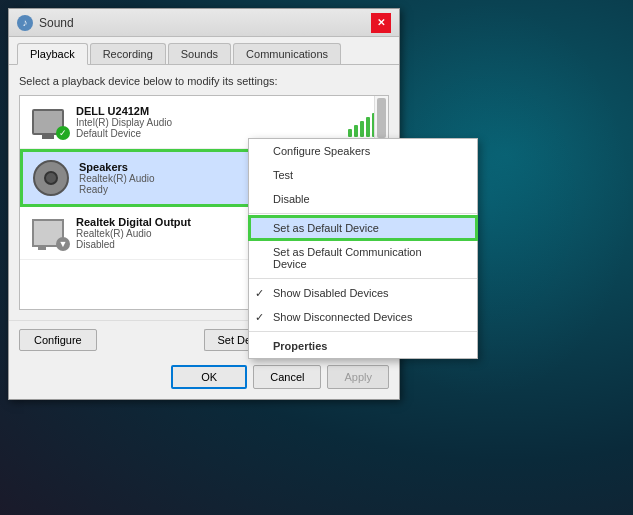  I want to click on ctx-disable-label: Disable, so click(292, 199).